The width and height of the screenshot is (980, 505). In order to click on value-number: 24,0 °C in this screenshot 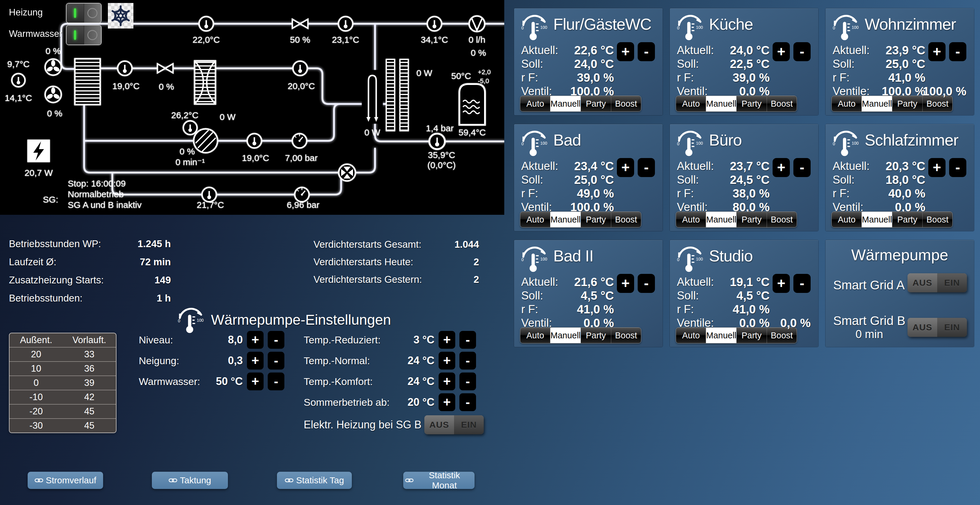, I will do `click(594, 64)`.